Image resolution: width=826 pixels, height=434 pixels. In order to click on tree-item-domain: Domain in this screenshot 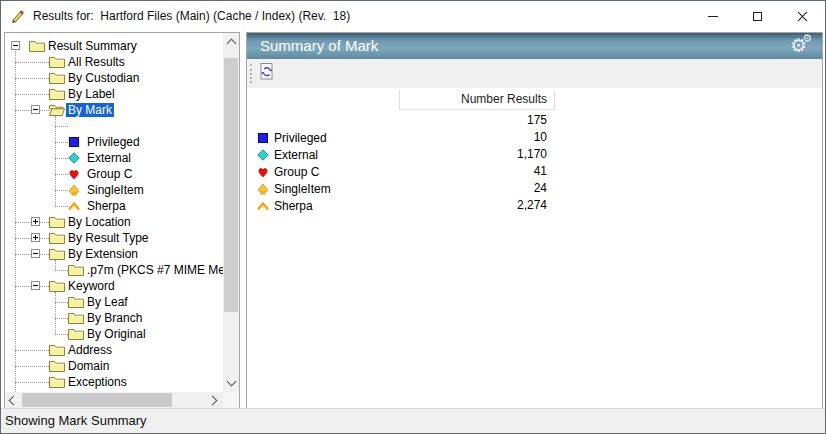, I will do `click(114, 366)`.